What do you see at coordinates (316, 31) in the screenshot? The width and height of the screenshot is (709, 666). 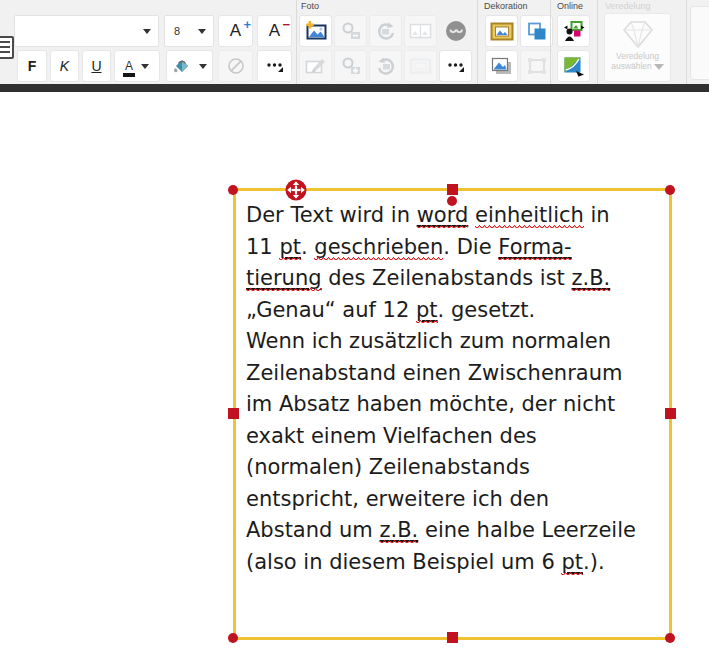 I see `add-photo-icon` at bounding box center [316, 31].